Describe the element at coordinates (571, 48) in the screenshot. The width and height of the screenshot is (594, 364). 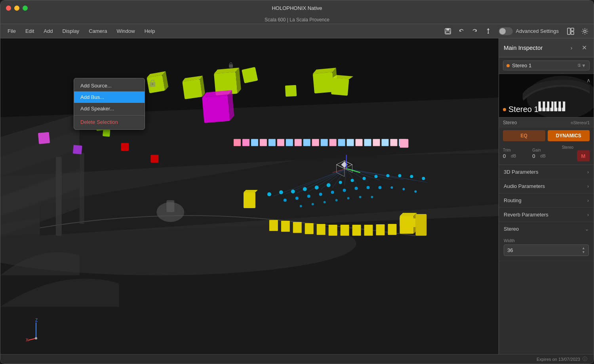
I see `inspector-nav-button: ›` at that location.